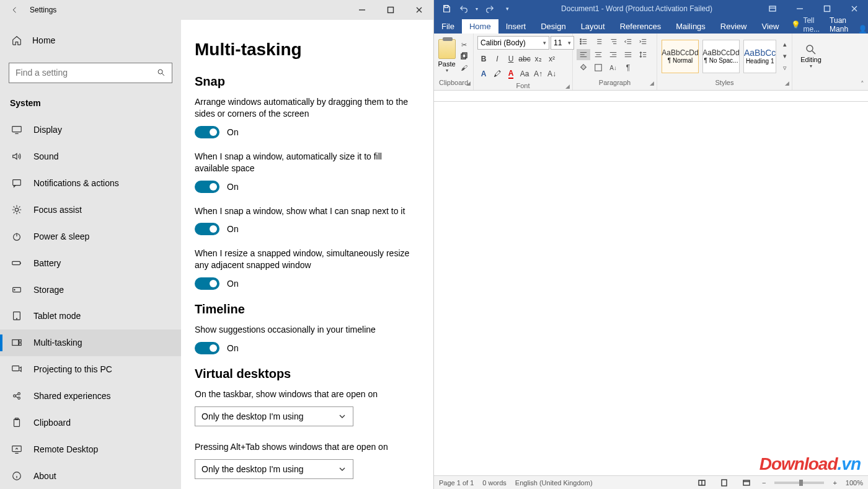 The image size is (868, 489). What do you see at coordinates (785, 56) in the screenshot?
I see `styles-scroll-down: ▾` at bounding box center [785, 56].